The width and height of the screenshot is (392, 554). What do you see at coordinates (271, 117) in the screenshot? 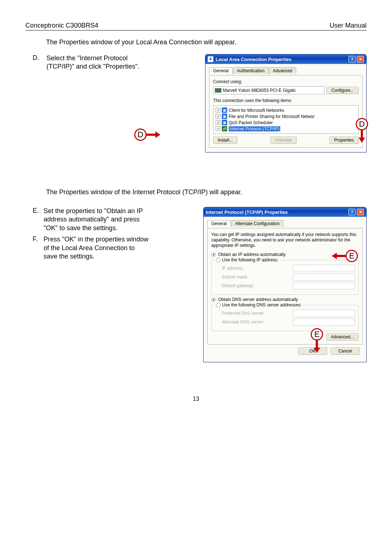
I see `item-text: File and Printer Sharing for Microsoft N…` at bounding box center [271, 117].